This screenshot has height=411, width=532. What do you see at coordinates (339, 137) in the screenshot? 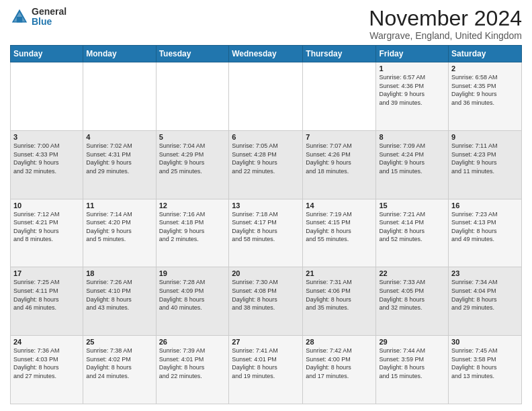
I see `day-number: 7` at bounding box center [339, 137].